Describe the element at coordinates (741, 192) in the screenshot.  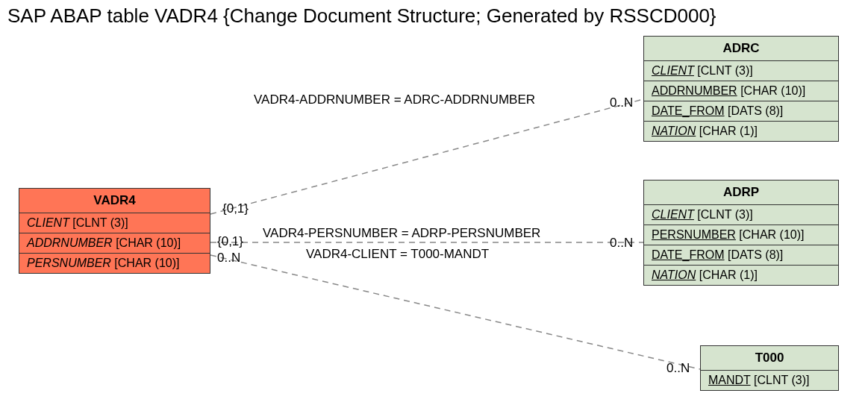
I see `entity-adrp-header: ADRP` at that location.